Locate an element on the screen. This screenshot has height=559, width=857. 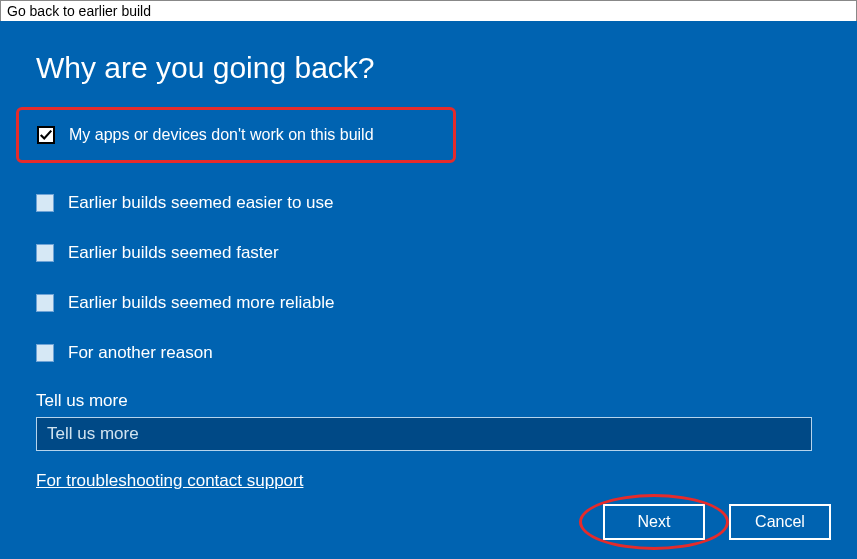
tell-more-input is located at coordinates (424, 434).